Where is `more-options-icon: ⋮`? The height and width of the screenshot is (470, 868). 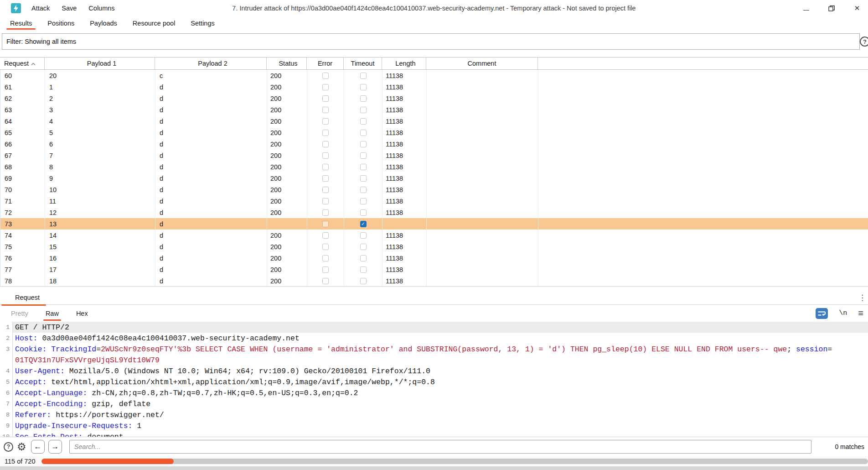 more-options-icon: ⋮ is located at coordinates (863, 298).